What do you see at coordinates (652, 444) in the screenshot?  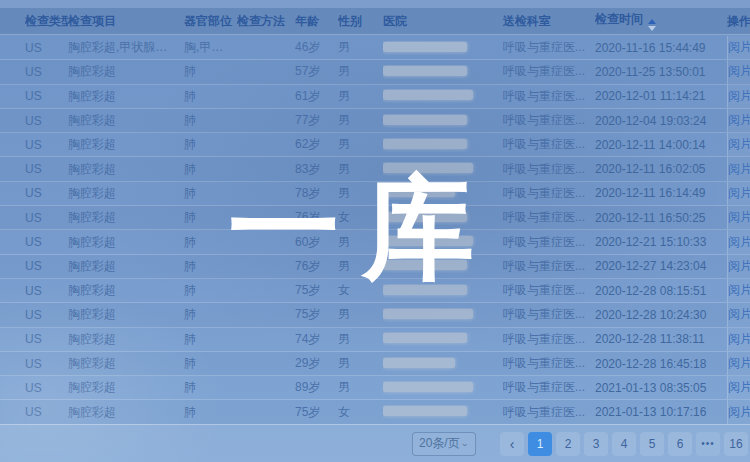 I see `page-button-5: 5` at bounding box center [652, 444].